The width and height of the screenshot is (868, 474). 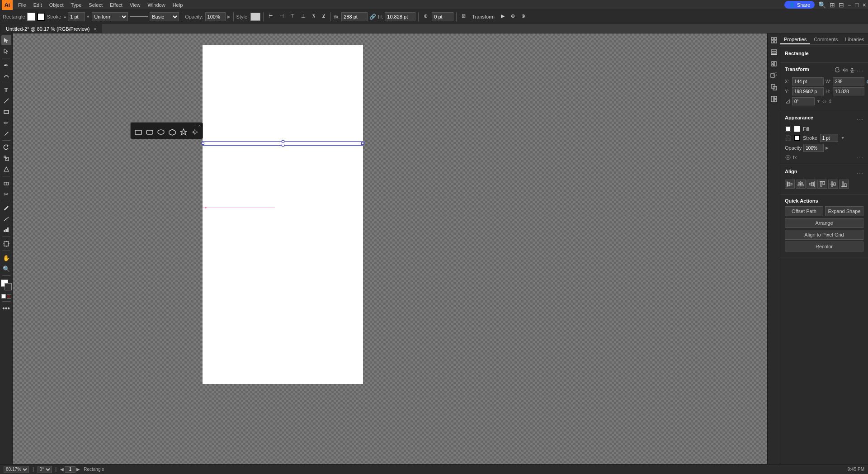 I want to click on align-more-btn: ···, so click(x=860, y=173).